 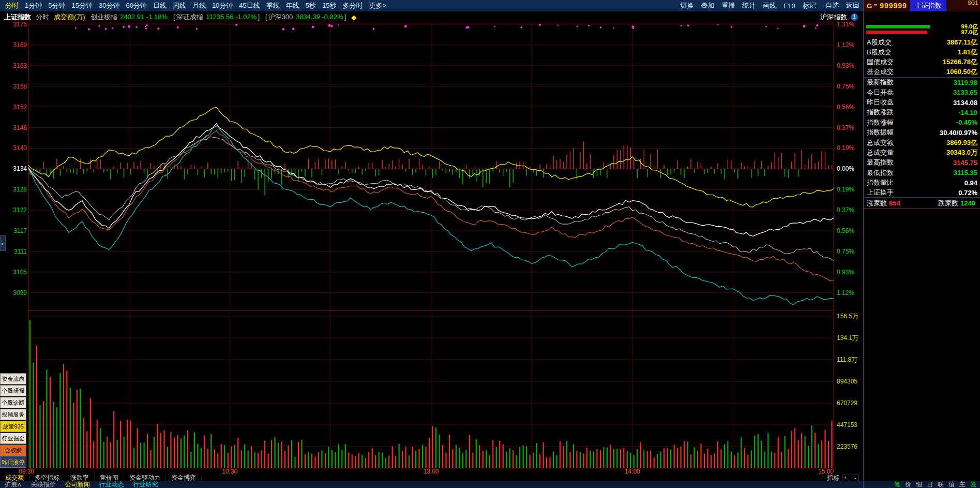 I want to click on menu-item-16: 更多>, so click(x=378, y=6).